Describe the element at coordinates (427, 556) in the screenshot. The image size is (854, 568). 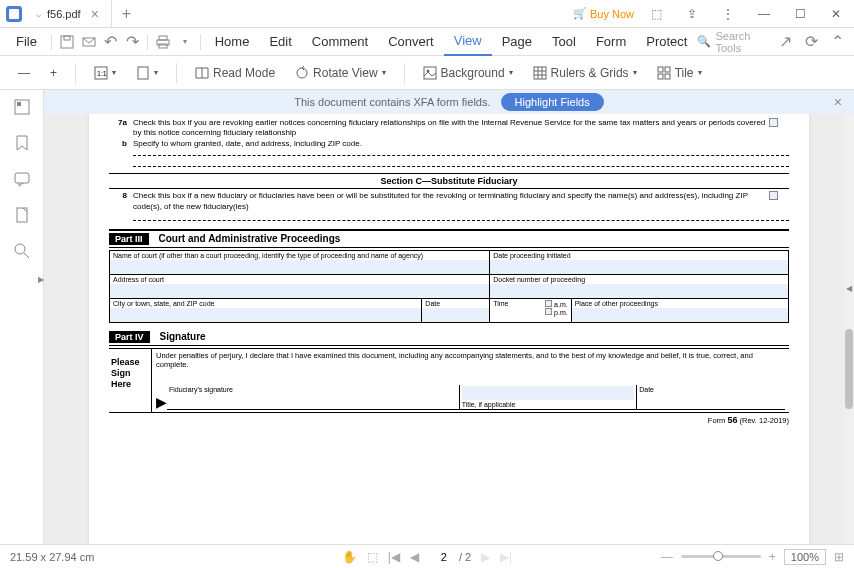
I see `statusbar: 21.59 x 27.94 cm ✋ ⬚ |◀ ◀ / 2 ▶ ▶| — + 1…` at that location.